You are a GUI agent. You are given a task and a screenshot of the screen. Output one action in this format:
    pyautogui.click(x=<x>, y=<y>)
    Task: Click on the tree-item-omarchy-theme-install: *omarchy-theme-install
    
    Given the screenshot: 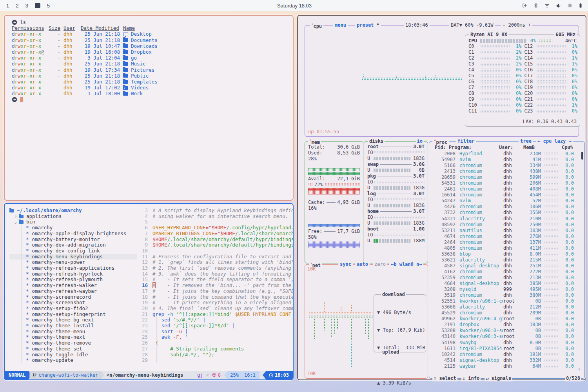 What is the action you would take?
    pyautogui.click(x=73, y=326)
    